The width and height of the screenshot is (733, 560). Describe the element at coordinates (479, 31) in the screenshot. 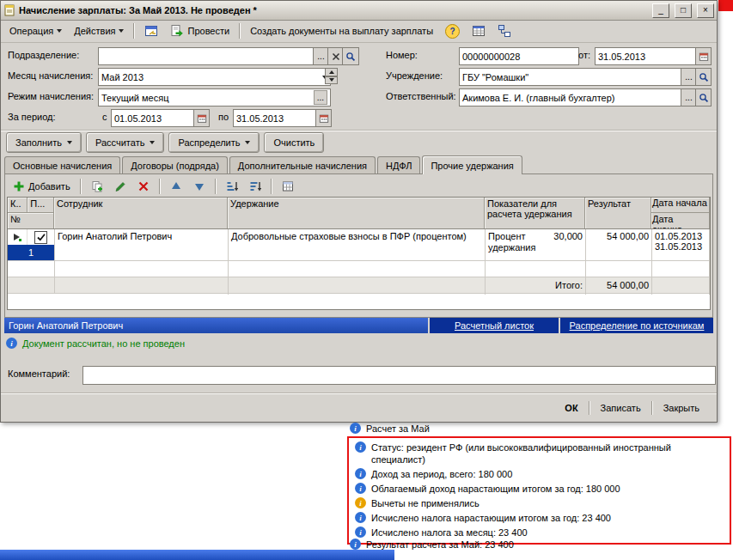

I see `report-table-icon` at that location.